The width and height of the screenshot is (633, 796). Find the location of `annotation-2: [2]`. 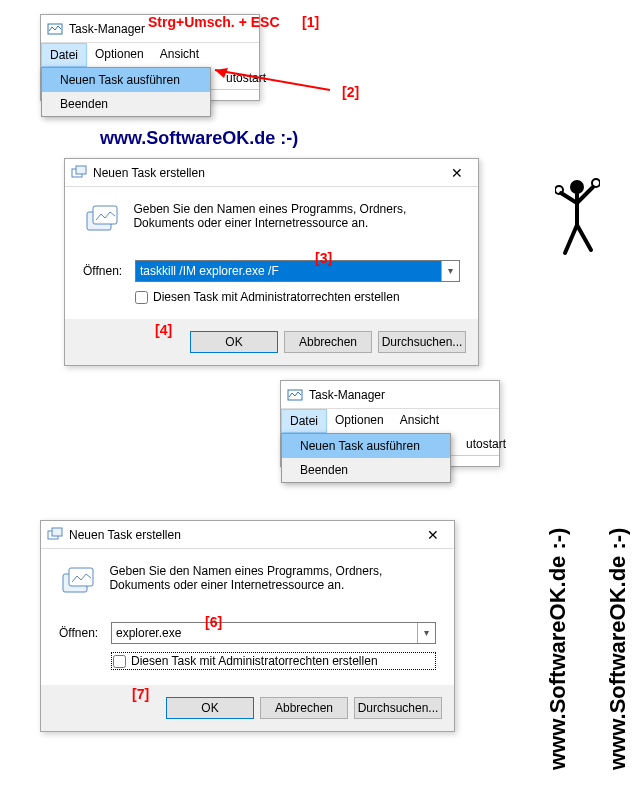

annotation-2: [2] is located at coordinates (350, 92).